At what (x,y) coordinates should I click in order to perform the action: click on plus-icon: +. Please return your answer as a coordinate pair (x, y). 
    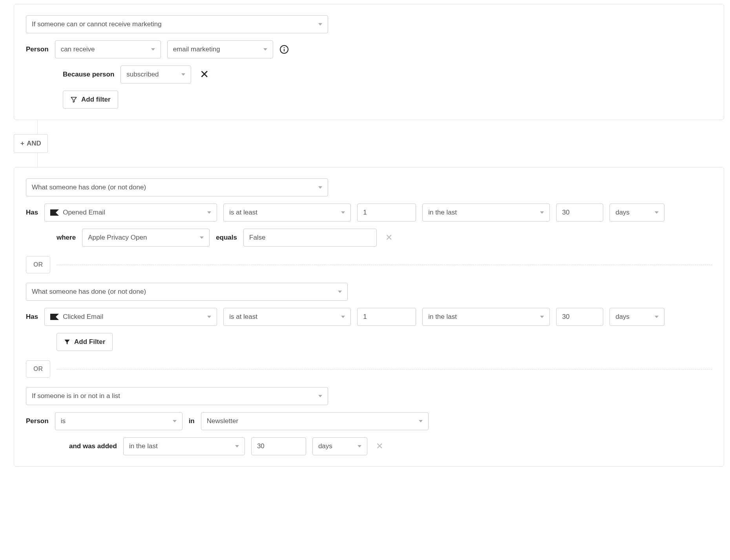
    Looking at the image, I should click on (22, 144).